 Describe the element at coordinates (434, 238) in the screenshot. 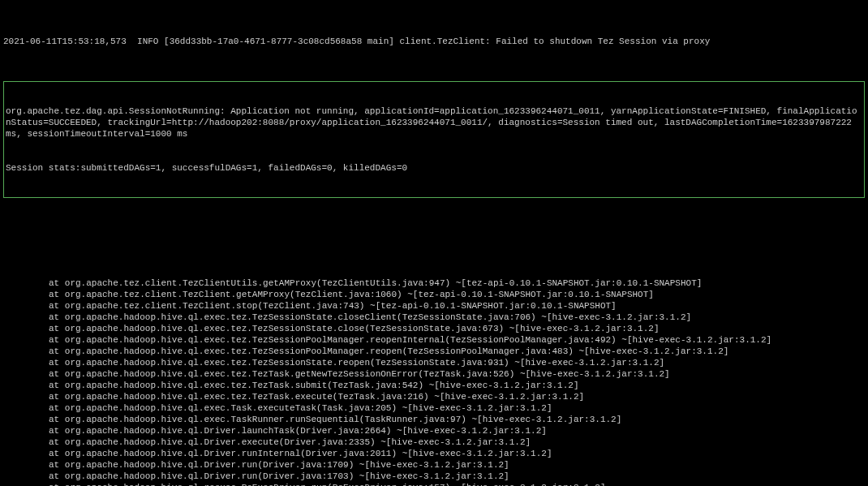

I see `blank-line` at that location.